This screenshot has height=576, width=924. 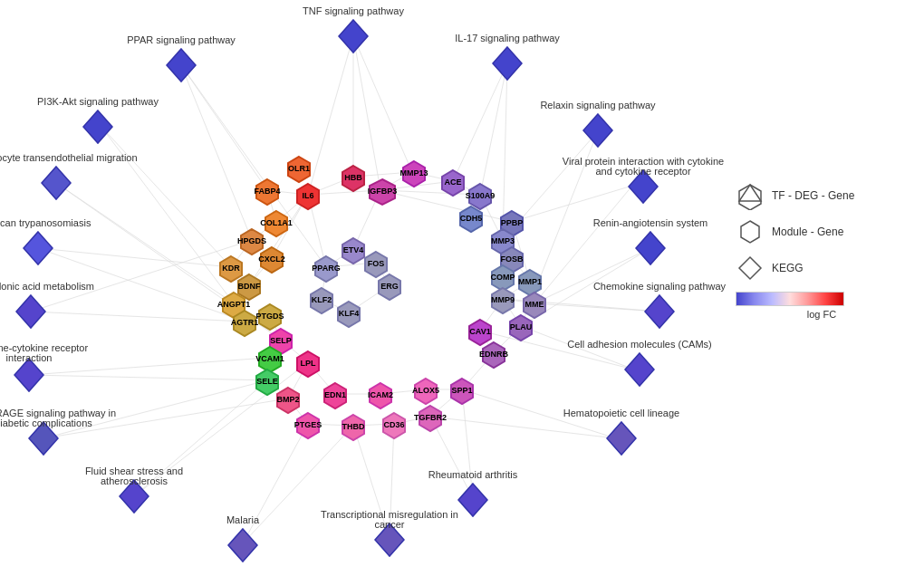 What do you see at coordinates (353, 11) in the screenshot?
I see `pathway-tnf-label: TNF signaling pathway` at bounding box center [353, 11].